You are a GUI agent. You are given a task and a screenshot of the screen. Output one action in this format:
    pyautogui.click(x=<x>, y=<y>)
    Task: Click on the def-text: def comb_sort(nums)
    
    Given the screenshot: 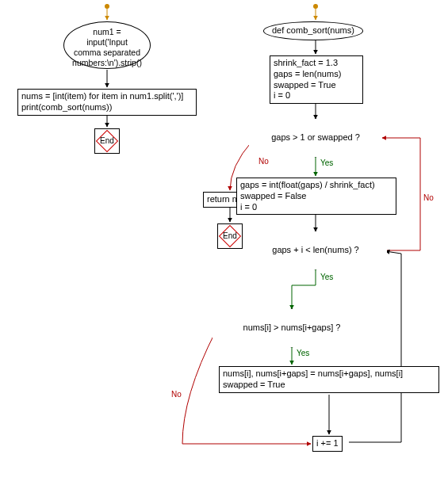 What is the action you would take?
    pyautogui.click(x=313, y=30)
    